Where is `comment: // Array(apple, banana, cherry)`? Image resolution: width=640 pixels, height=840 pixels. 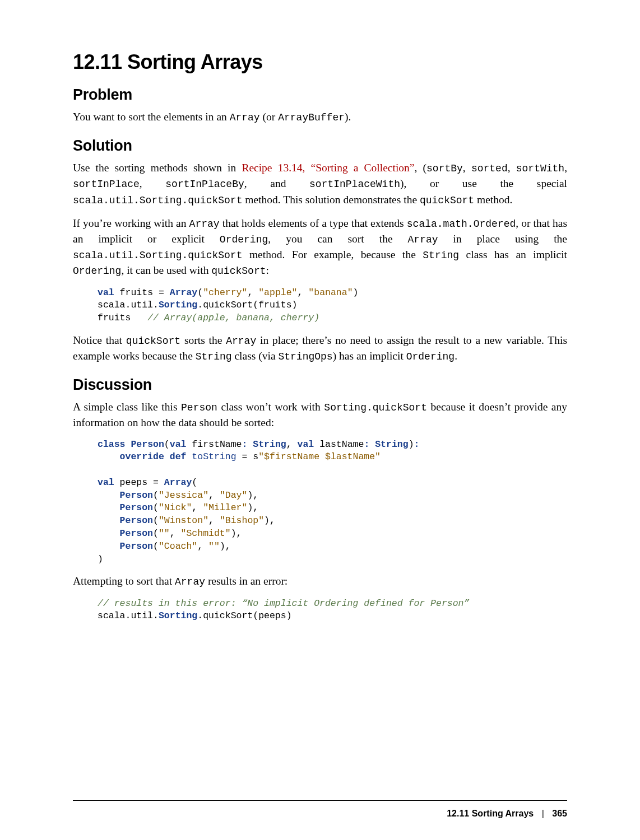
comment: // Array(apple, banana, cherry) is located at coordinates (233, 318).